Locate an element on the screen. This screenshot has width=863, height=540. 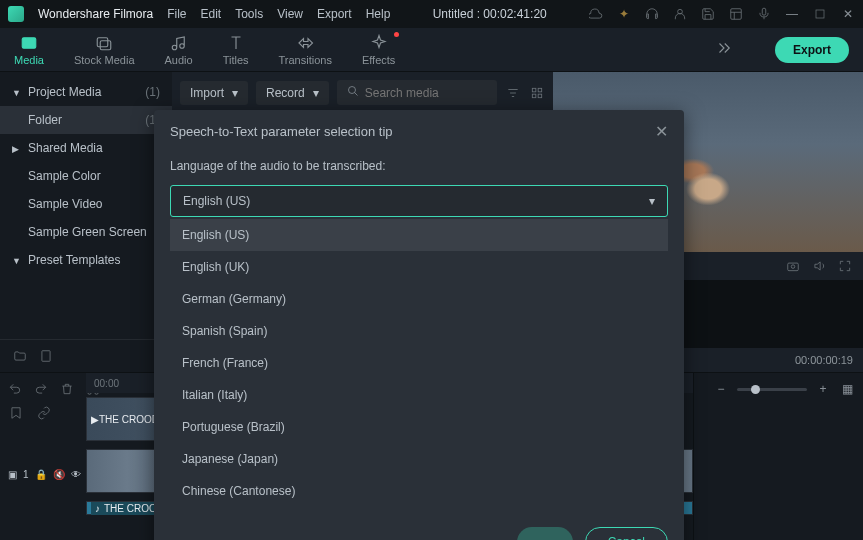
lang-option: French (France) is located at coordinates (419, 363).